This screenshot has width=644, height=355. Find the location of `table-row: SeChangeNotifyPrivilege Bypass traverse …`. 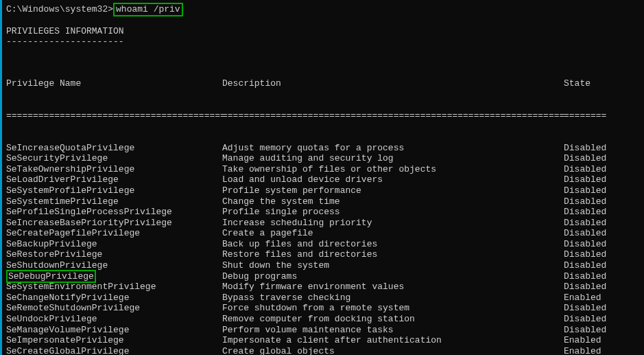

table-row: SeChangeNotifyPrivilege Bypass traverse … is located at coordinates (325, 298).